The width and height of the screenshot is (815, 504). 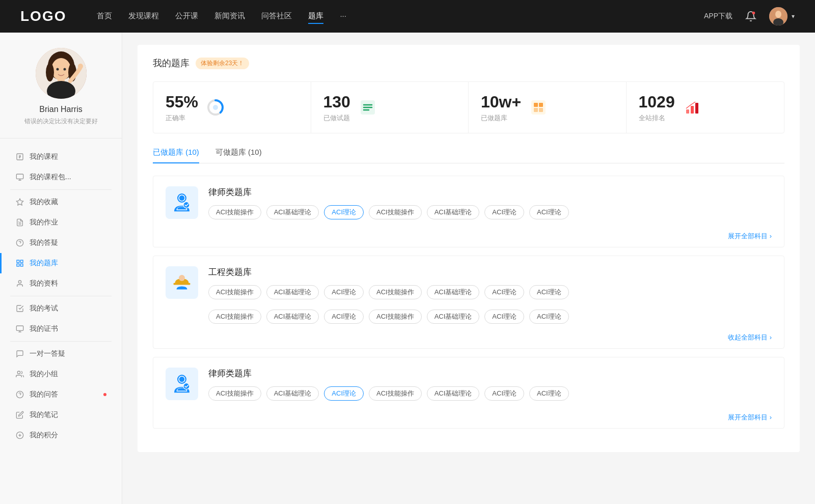 What do you see at coordinates (144, 16) in the screenshot?
I see `nav-discover: 发现课程` at bounding box center [144, 16].